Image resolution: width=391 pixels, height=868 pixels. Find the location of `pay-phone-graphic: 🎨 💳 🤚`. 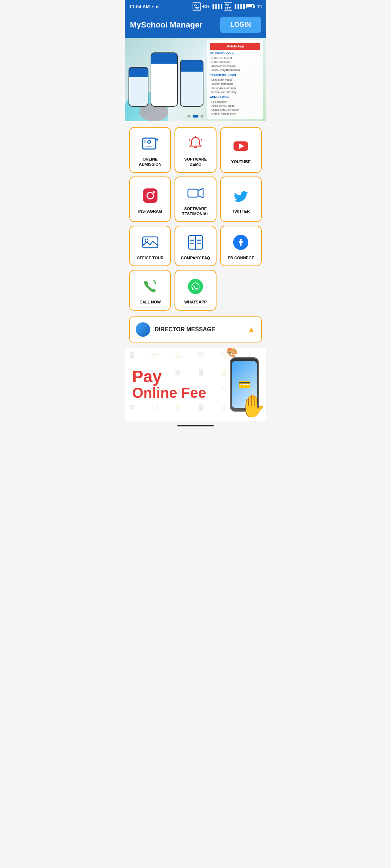

pay-phone-graphic: 🎨 💳 🤚 is located at coordinates (244, 384).